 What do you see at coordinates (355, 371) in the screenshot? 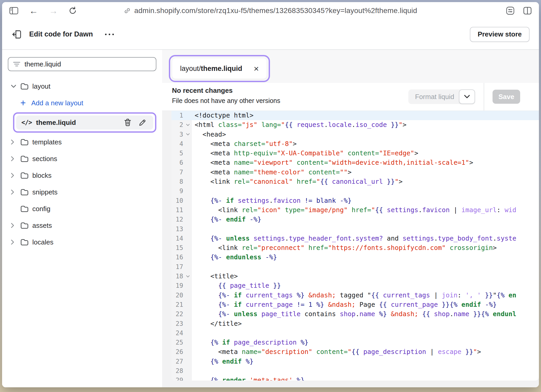
I see `code-line-28: 28` at bounding box center [355, 371].